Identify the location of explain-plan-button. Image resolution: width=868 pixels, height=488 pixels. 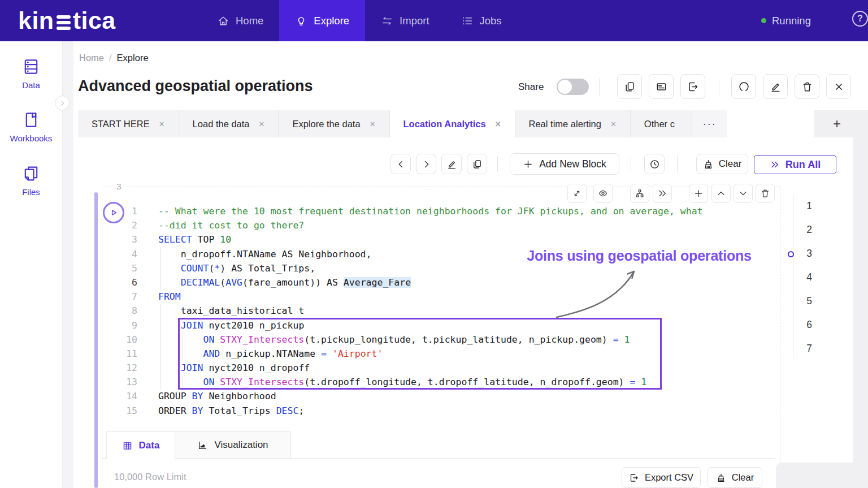
(640, 193).